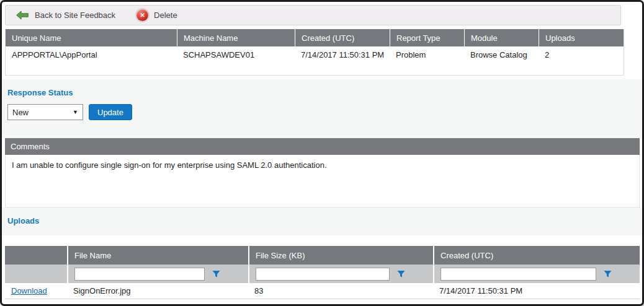 This screenshot has height=306, width=644. What do you see at coordinates (313, 15) in the screenshot?
I see `toolbar: Back to Site Feedback ✕ Delete` at bounding box center [313, 15].